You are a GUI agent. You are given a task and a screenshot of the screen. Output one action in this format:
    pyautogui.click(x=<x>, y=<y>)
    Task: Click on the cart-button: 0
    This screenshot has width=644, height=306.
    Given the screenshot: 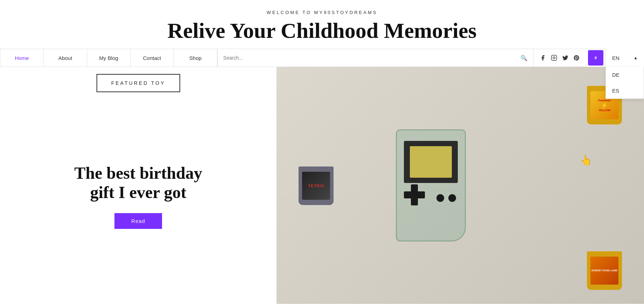 What is the action you would take?
    pyautogui.click(x=596, y=58)
    